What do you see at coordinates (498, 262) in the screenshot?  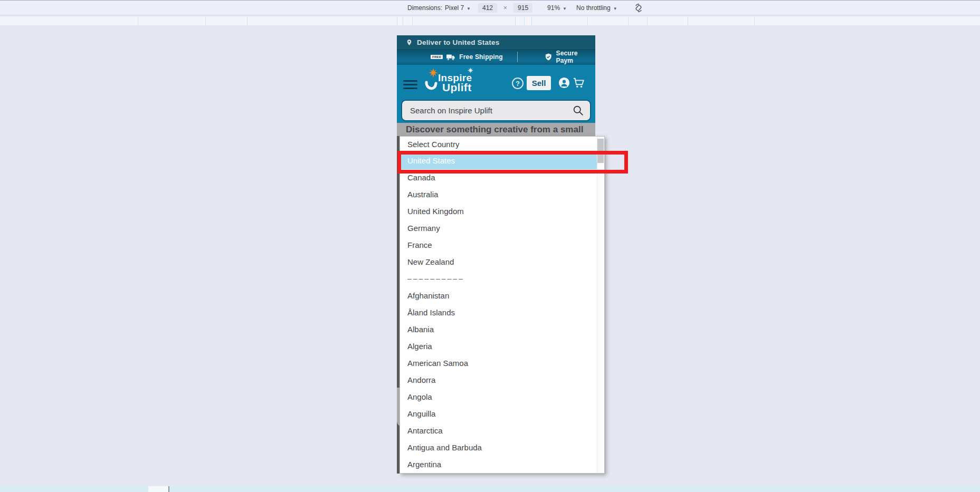 I see `country-option: New Zealand` at bounding box center [498, 262].